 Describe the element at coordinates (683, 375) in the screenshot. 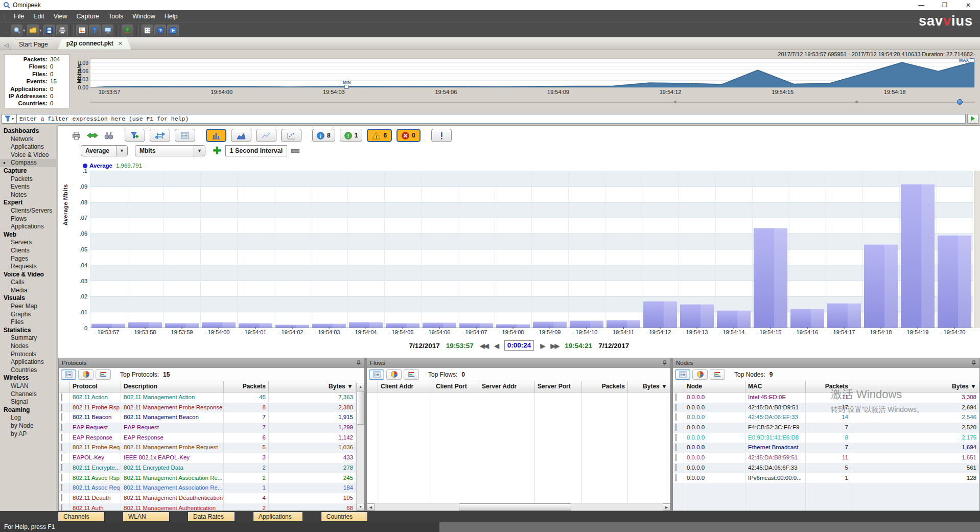

I see `view-list-button` at that location.